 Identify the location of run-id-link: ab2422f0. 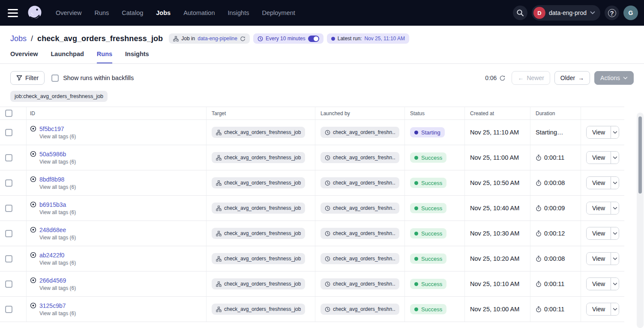
(52, 255).